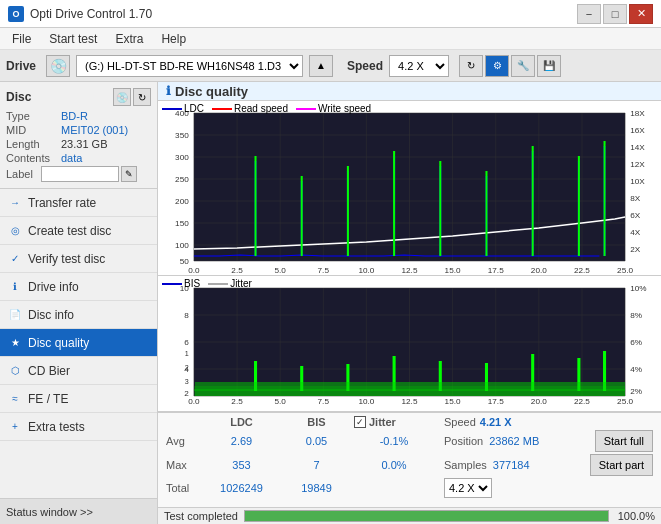 This screenshot has height=524, width=661. I want to click on title-bar-left: O Opti Drive Control 1.70, so click(80, 14).